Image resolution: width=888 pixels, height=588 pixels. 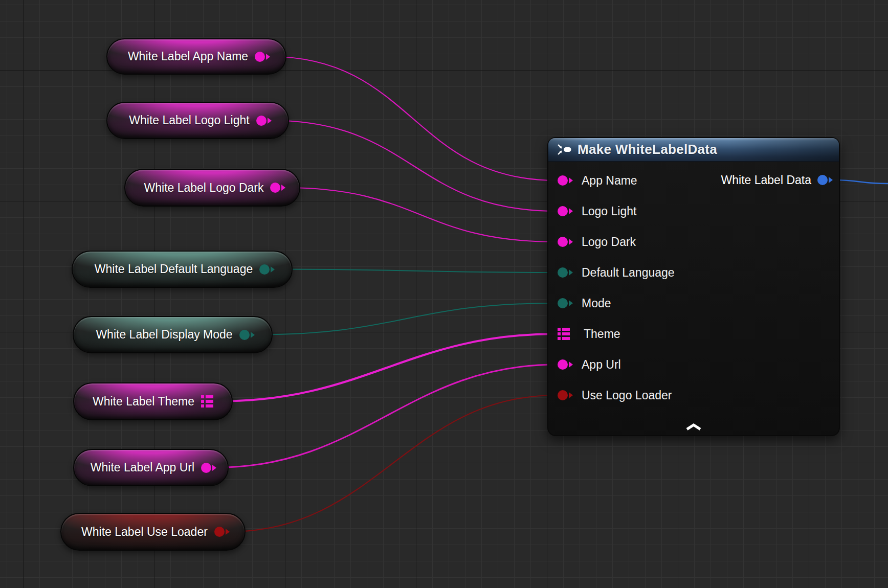 What do you see at coordinates (153, 401) in the screenshot?
I see `node-theme: White Label Theme` at bounding box center [153, 401].